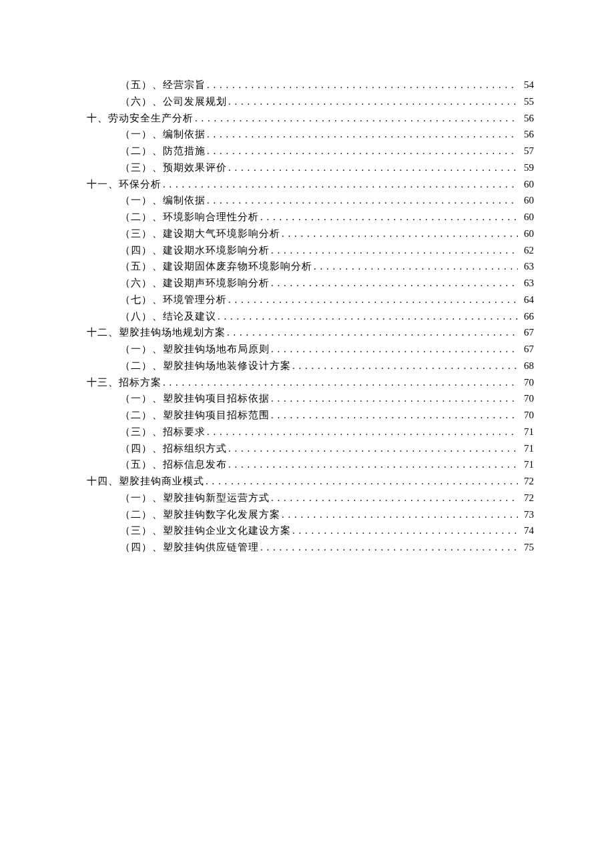 This screenshot has width=614, height=868. I want to click on toc-section-line: 十二、塑胶挂钩场地规划方案67, so click(310, 332).